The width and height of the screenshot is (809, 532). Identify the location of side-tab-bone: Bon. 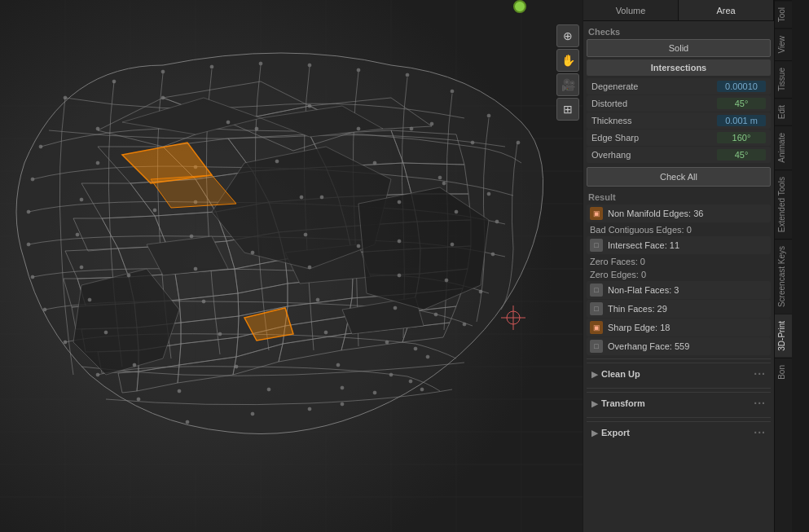
(784, 372).